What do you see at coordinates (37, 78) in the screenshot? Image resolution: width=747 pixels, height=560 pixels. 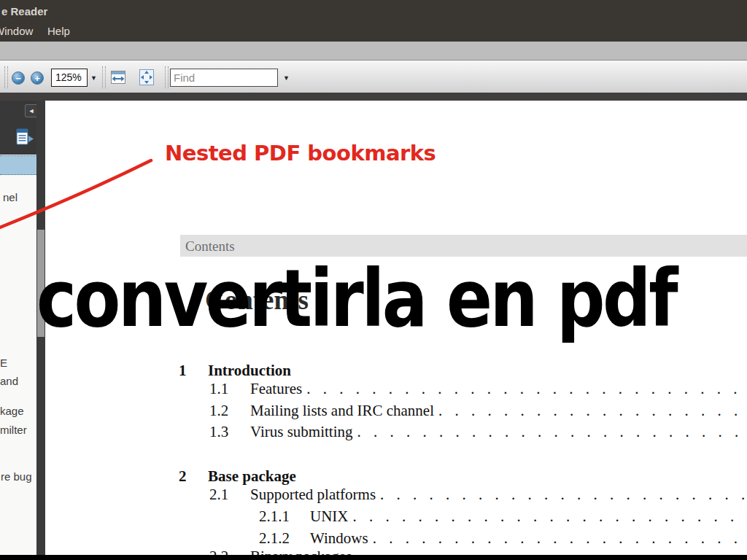 I see `zoom-in-button: +` at bounding box center [37, 78].